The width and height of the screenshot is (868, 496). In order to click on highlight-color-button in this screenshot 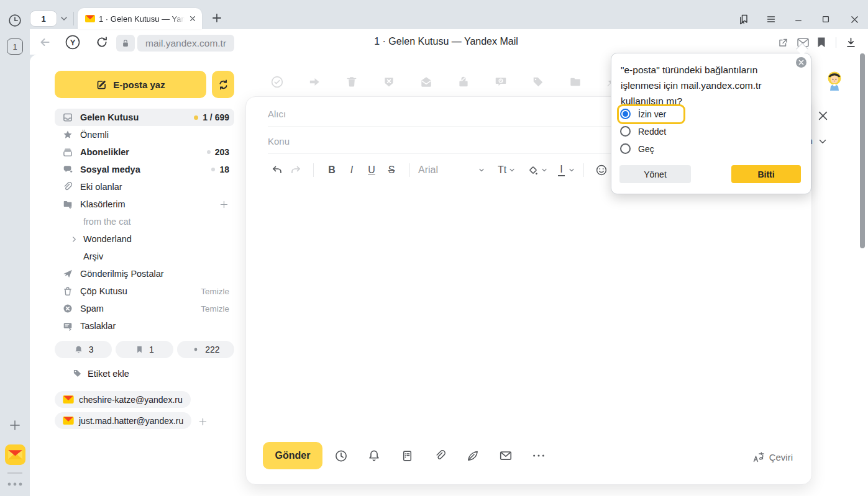, I will do `click(533, 170)`.